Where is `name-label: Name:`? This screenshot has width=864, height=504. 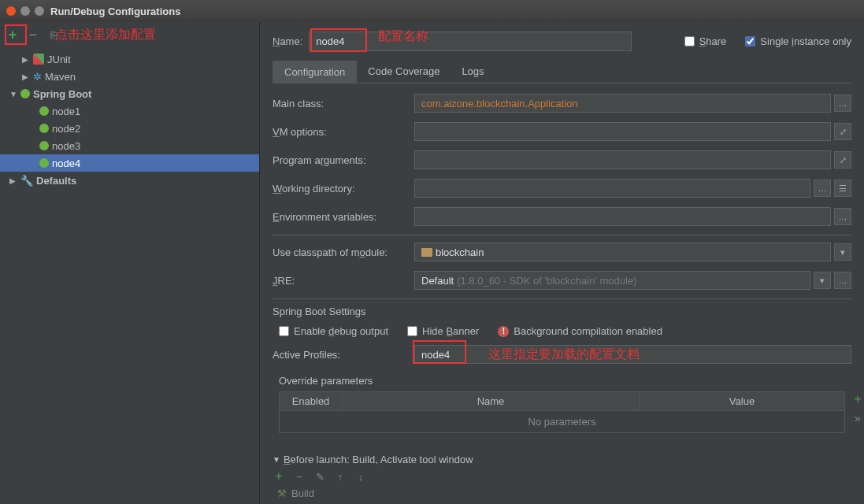 name-label: Name: is located at coordinates (287, 41).